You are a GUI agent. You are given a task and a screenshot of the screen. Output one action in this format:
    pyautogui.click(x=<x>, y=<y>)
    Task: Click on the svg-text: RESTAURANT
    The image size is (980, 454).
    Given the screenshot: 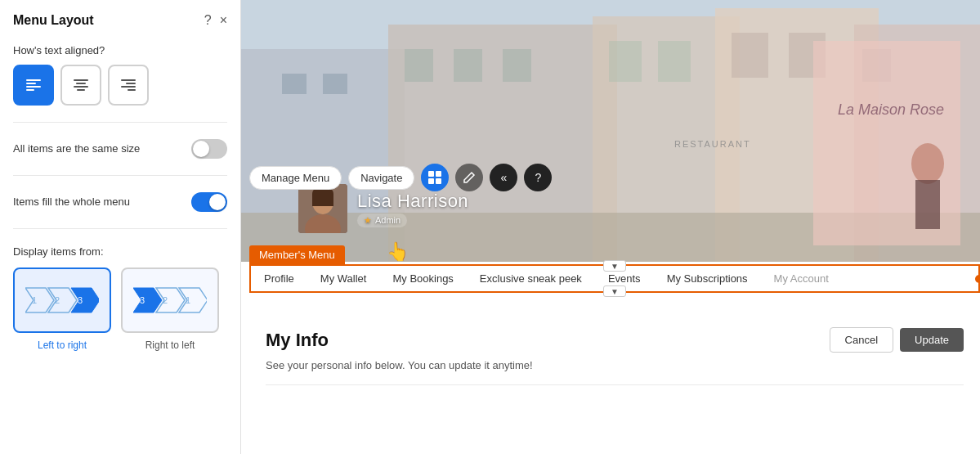 What is the action you would take?
    pyautogui.click(x=713, y=144)
    